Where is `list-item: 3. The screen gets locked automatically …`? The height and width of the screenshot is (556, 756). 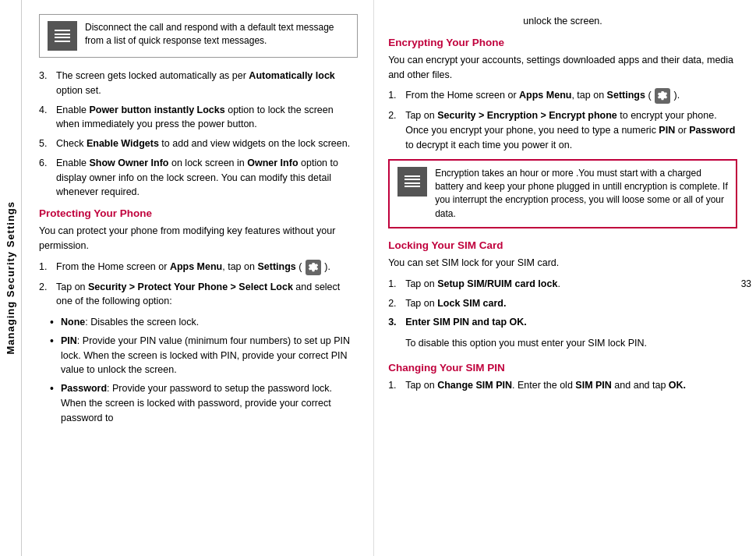
list-item: 3. The screen gets locked automatically … is located at coordinates (198, 83).